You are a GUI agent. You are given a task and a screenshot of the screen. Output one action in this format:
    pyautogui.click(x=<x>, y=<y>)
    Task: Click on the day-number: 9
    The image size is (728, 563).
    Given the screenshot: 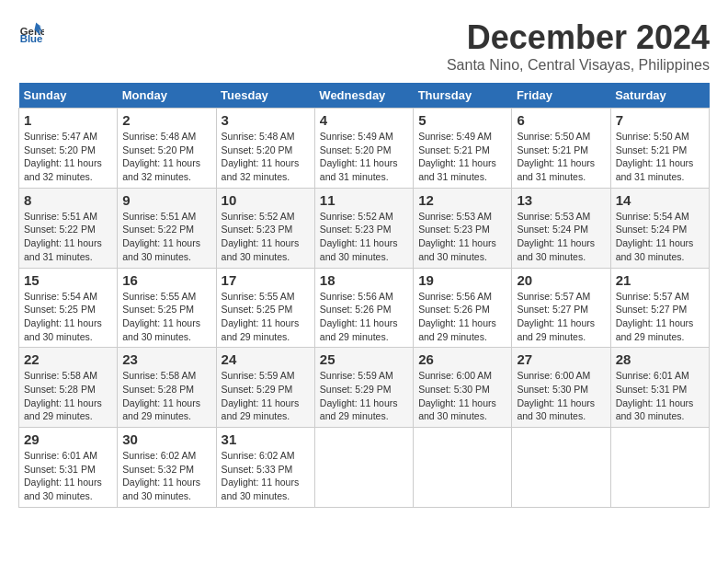 What is the action you would take?
    pyautogui.click(x=166, y=201)
    